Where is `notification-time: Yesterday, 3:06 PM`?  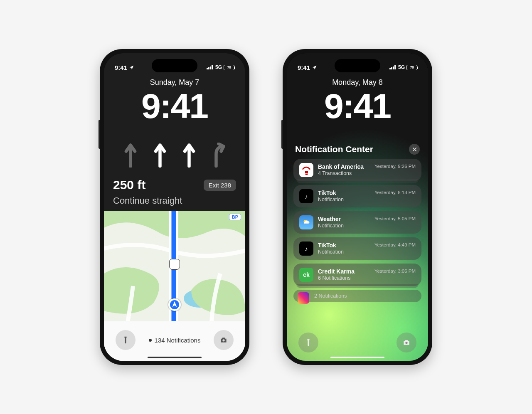
notification-time: Yesterday, 3:06 PM is located at coordinates (395, 271).